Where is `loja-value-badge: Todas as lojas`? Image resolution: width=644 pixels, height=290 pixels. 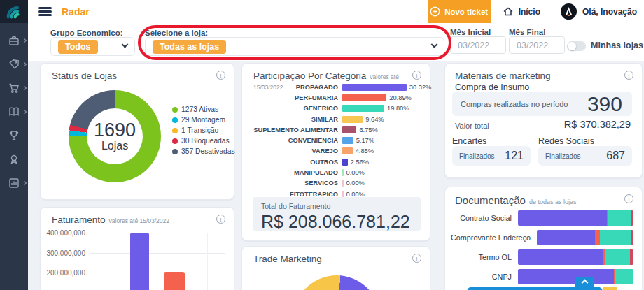 loja-value-badge: Todas as lojas is located at coordinates (189, 47).